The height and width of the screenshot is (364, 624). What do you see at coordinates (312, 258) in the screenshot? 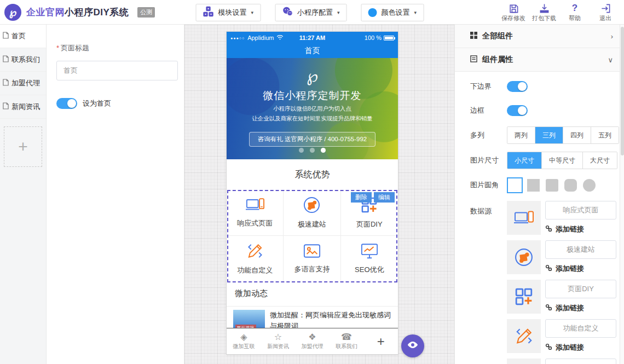
I see `feature-multilang: 多语言支持` at bounding box center [312, 258].